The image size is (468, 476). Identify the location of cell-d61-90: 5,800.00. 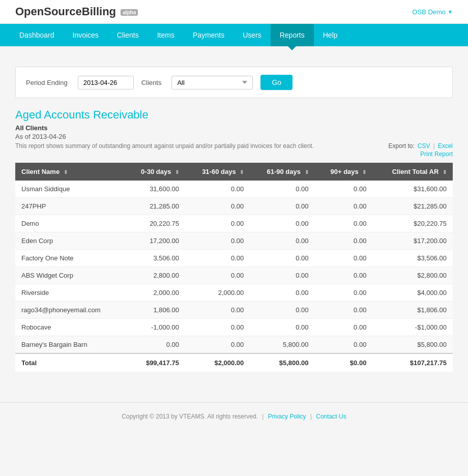
(282, 345).